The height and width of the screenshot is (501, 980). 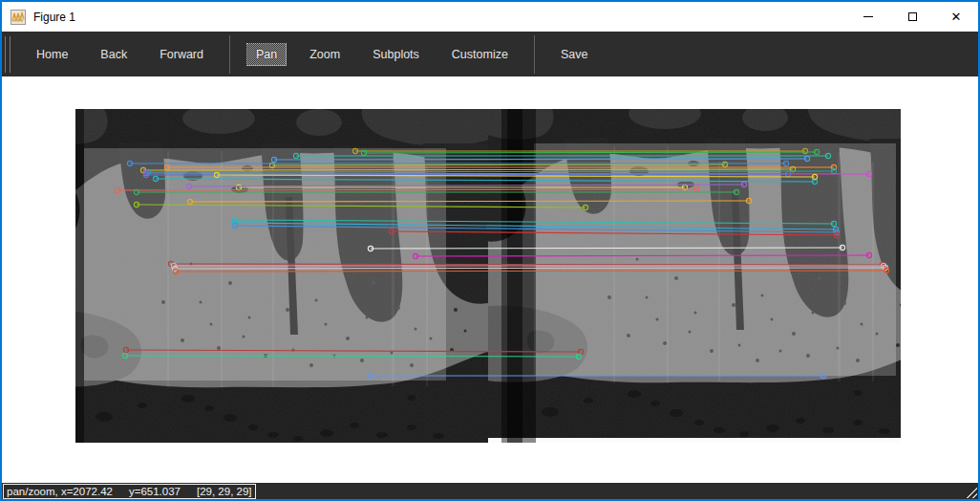 What do you see at coordinates (155, 491) in the screenshot?
I see `status-y: y=651.037` at bounding box center [155, 491].